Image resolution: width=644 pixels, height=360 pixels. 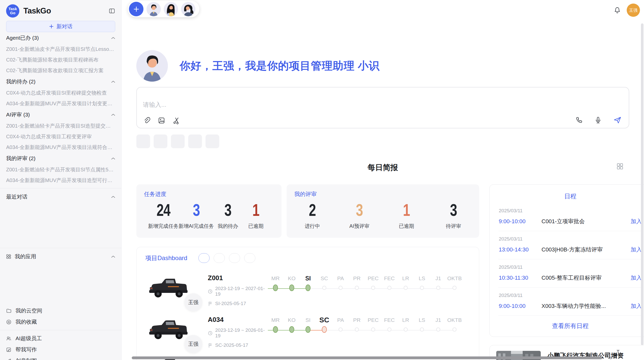 I want to click on send-button, so click(x=618, y=120).